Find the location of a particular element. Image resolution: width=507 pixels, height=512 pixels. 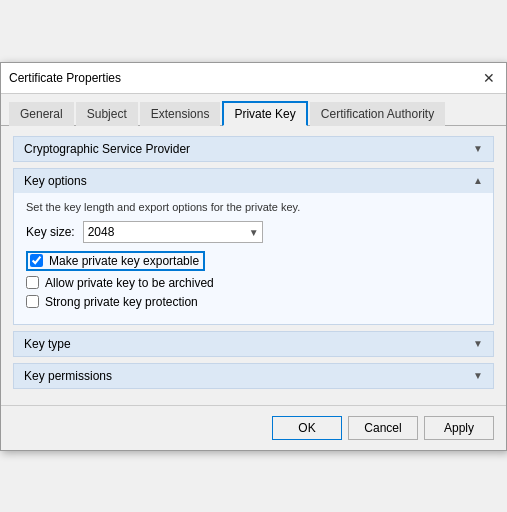

csp-section-label: Cryptographic Service Provider is located at coordinates (107, 149).